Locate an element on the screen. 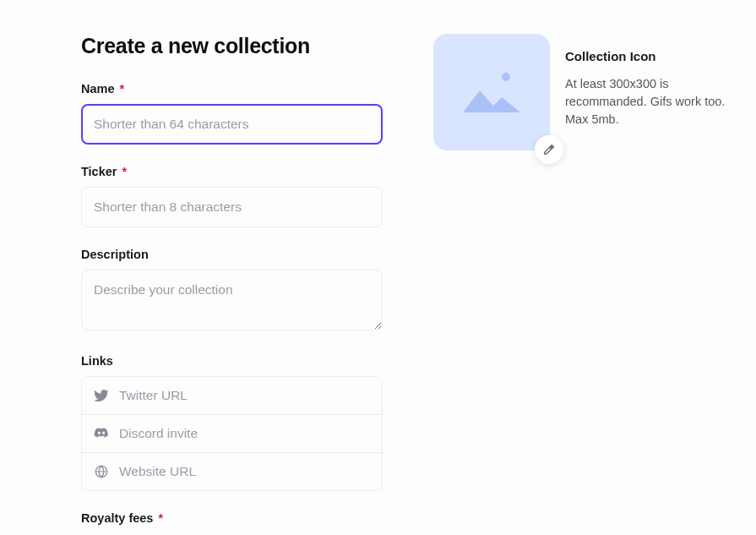  edit-icon-button is located at coordinates (549, 150).